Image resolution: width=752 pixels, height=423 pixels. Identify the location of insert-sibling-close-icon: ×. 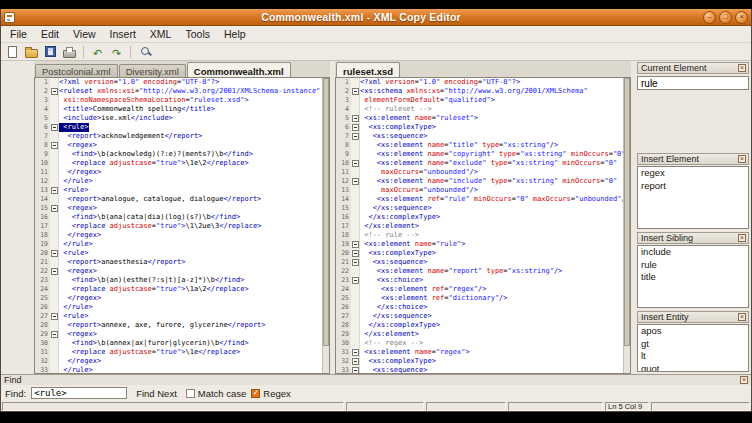
(742, 238).